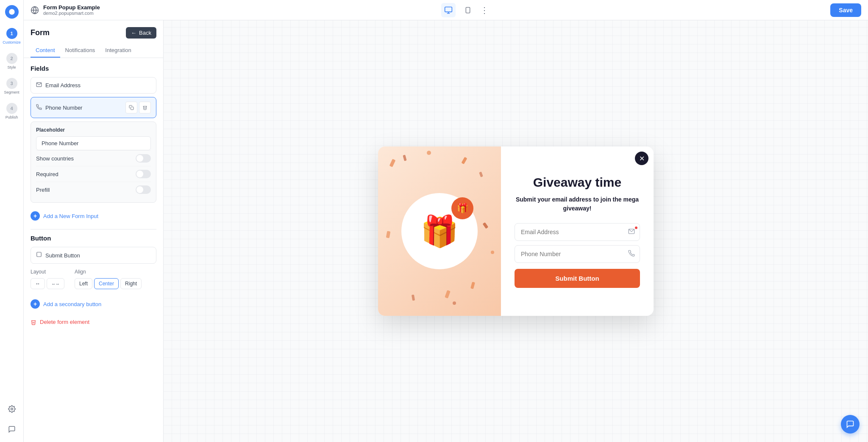 The height and width of the screenshot is (442, 868). I want to click on email-icon, so click(39, 86).